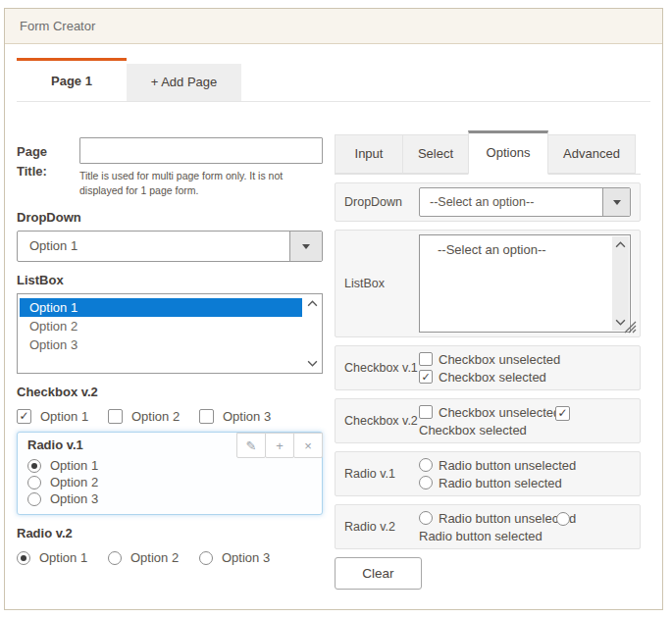  Describe the element at coordinates (525, 377) in the screenshot. I see `checkbox-sample: ✓ Checkbox selected` at that location.